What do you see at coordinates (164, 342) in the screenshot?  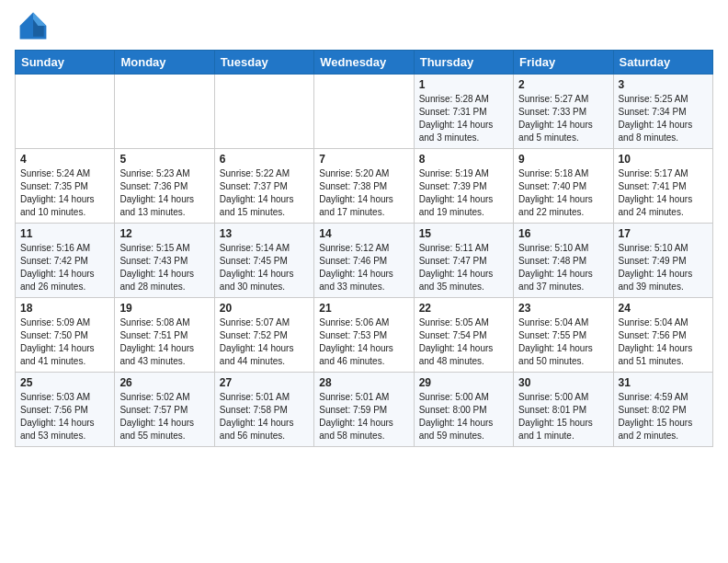 I see `day-content: Sunrise: 5:08 AMSunset: 7:51 PMDaylight:…` at bounding box center [164, 342].